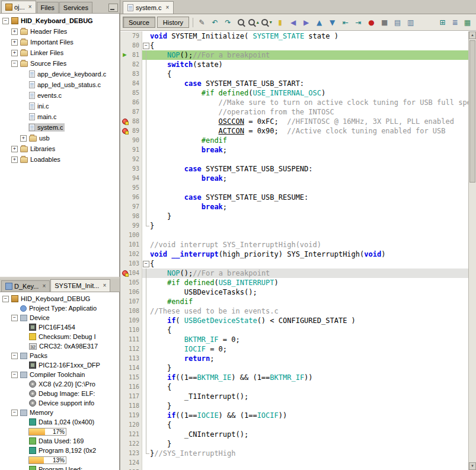  I want to click on code-line: 92, so click(294, 159).